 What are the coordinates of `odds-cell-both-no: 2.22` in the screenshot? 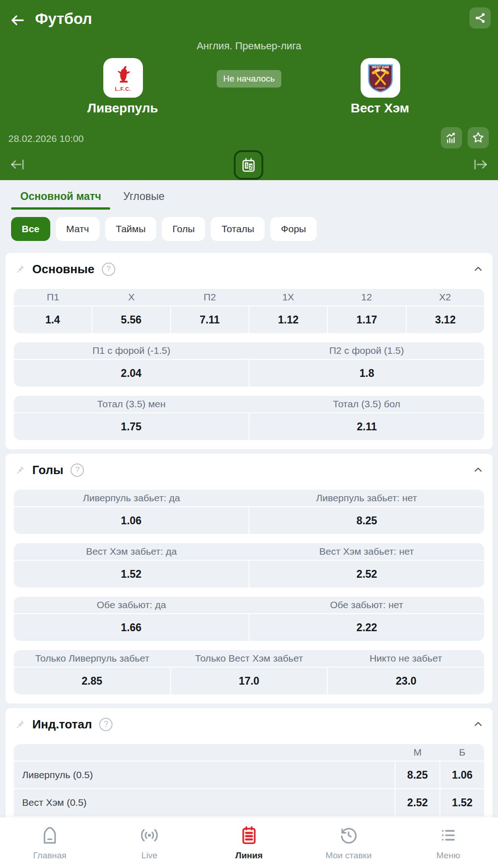 It's located at (367, 628).